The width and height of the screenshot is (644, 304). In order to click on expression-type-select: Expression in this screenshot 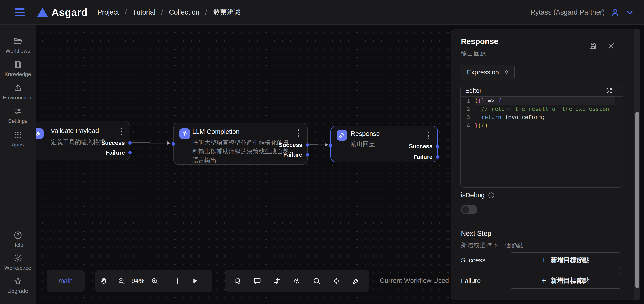, I will do `click(488, 72)`.